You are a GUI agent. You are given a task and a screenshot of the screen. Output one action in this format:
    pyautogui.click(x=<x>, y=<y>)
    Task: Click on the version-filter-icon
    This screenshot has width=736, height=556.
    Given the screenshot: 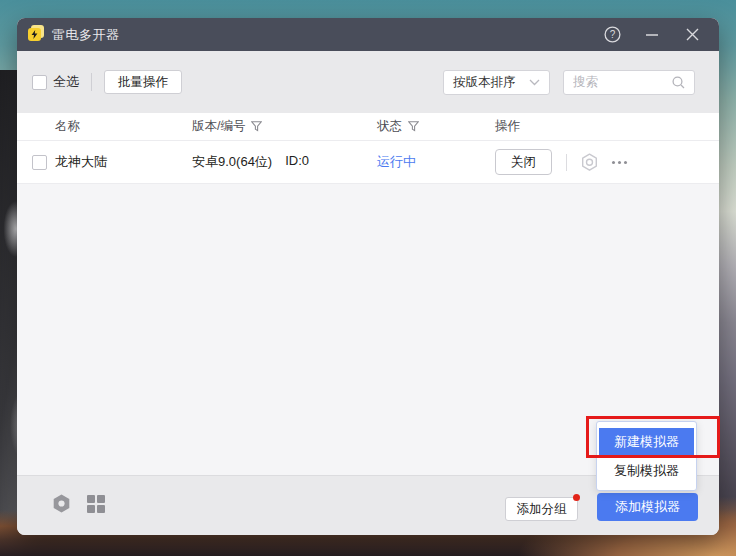 What is the action you would take?
    pyautogui.click(x=256, y=126)
    